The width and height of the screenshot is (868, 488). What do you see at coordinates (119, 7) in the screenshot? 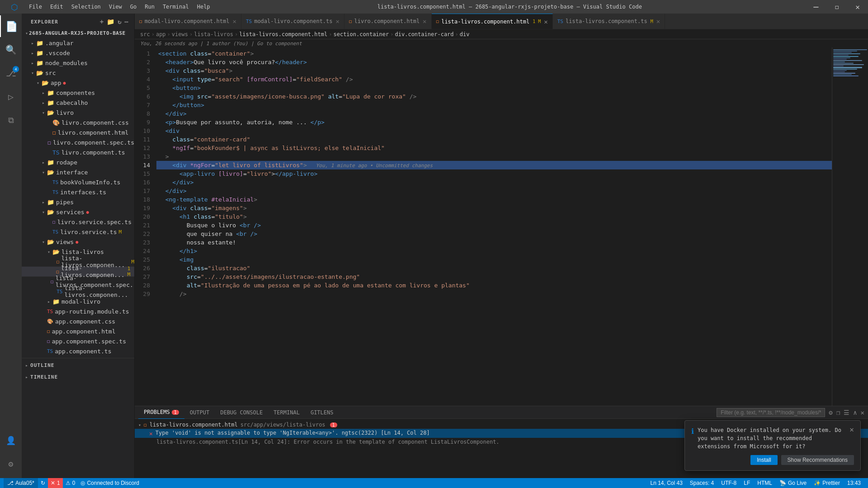
I see `titlebar-menus: File Edit Selection View Go Run Terminal…` at bounding box center [119, 7].